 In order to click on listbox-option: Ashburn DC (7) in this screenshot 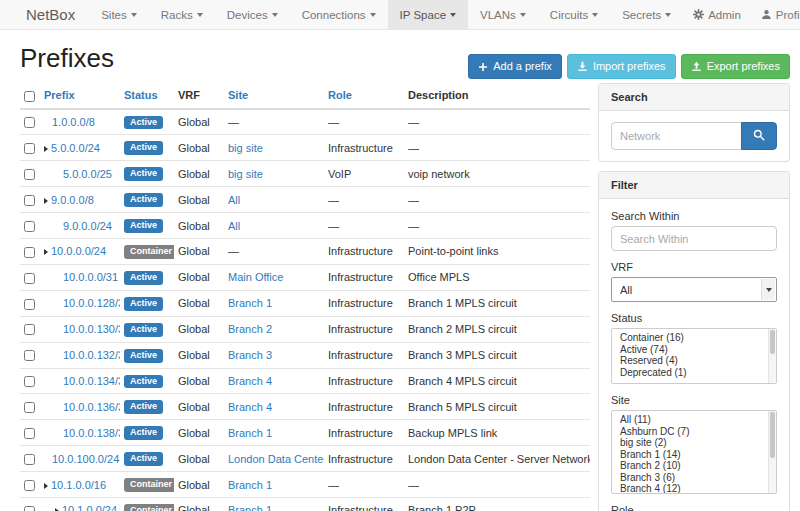, I will do `click(694, 432)`.